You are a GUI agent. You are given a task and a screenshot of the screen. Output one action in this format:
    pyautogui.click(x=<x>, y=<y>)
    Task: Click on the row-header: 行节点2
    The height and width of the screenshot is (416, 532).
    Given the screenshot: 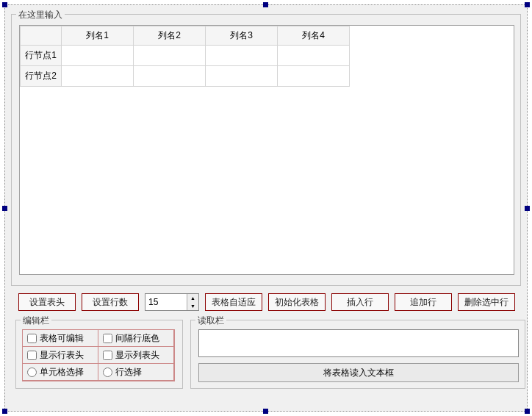 What is the action you would take?
    pyautogui.click(x=41, y=76)
    